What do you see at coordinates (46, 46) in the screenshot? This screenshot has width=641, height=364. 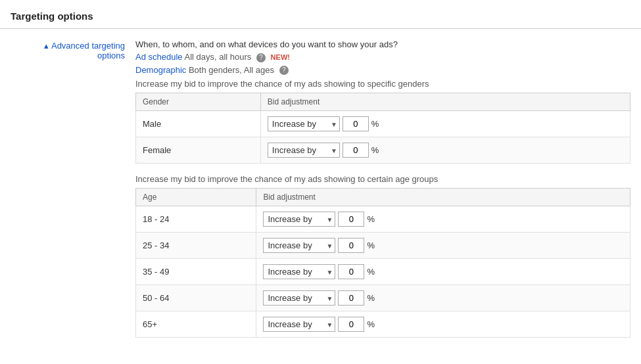 I see `caret-icon: ▴` at bounding box center [46, 46].